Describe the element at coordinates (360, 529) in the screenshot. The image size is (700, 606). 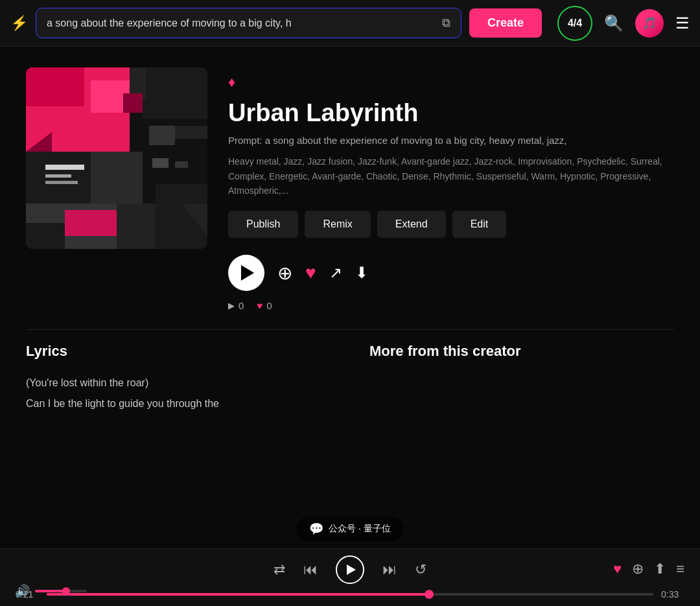
I see `watermark-text: 公众号 · 量子位` at that location.